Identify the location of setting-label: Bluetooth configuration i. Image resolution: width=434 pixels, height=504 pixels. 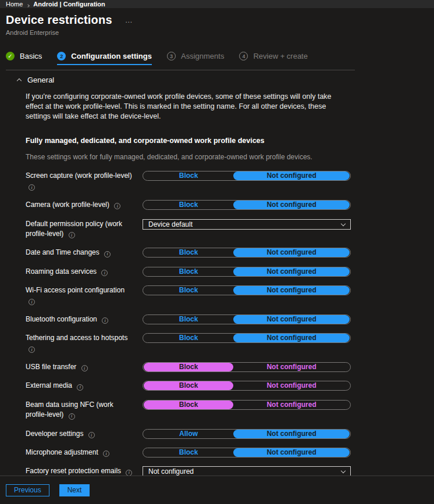
(84, 320).